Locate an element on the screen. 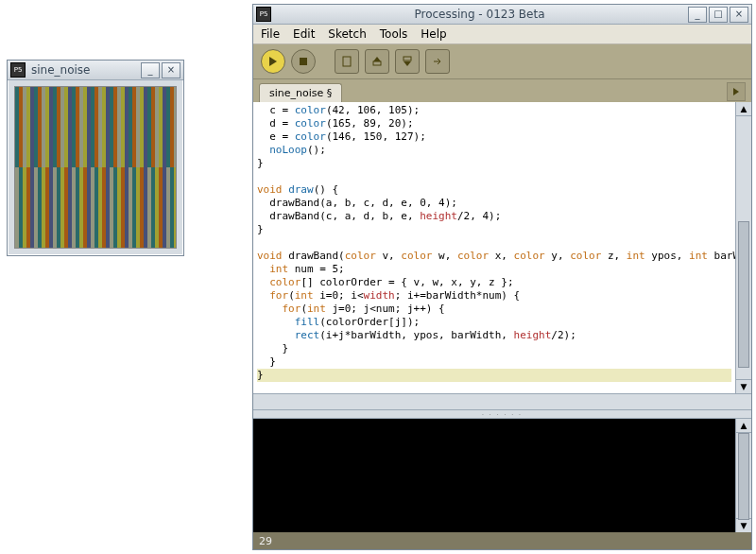  open-button is located at coordinates (377, 61).